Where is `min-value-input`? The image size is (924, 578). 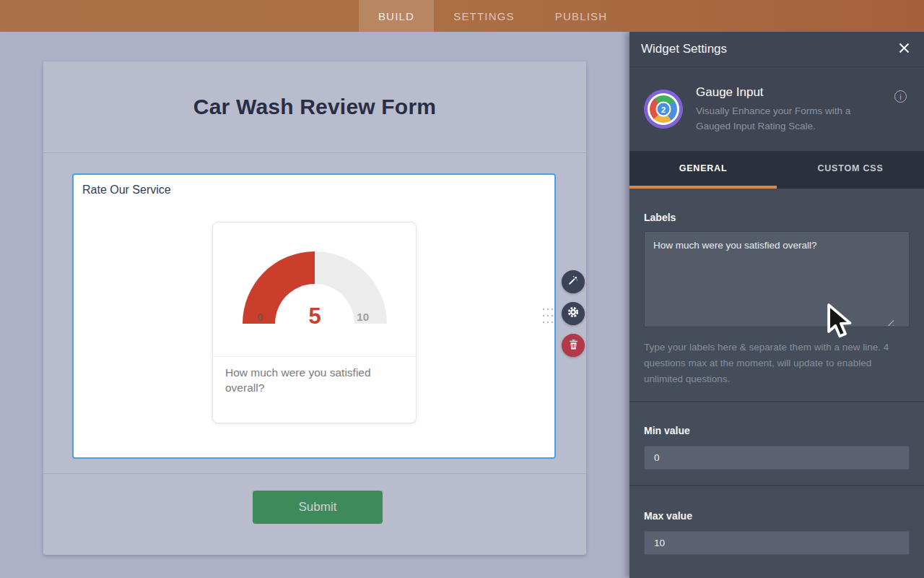 min-value-input is located at coordinates (777, 458).